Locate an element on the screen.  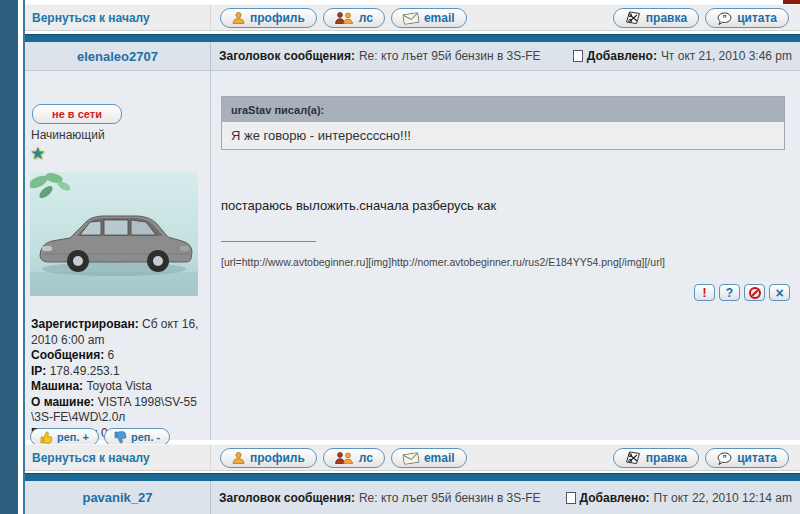
posted-time: Чт окт 21, 2010 3:46 pm is located at coordinates (726, 56).